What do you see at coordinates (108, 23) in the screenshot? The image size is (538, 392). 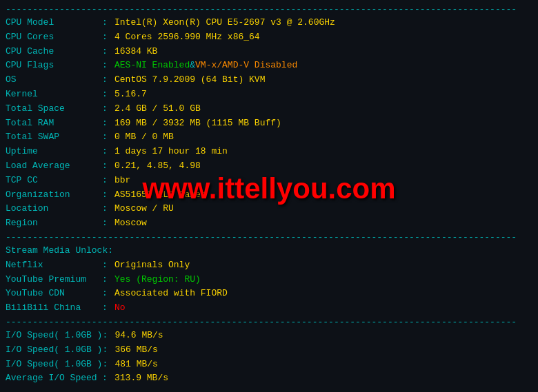 I see `cpu-model-colon: :` at bounding box center [108, 23].